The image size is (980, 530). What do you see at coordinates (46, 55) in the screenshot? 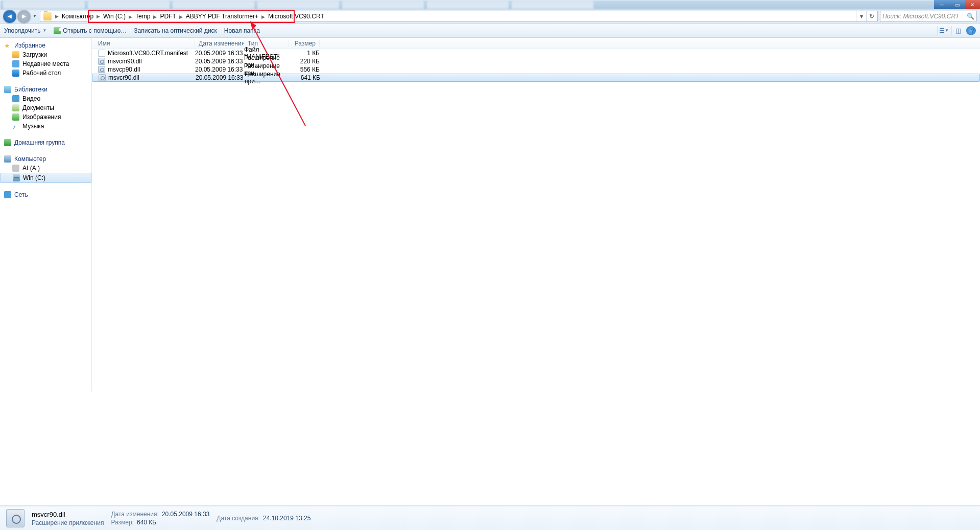
I see `sidebar-item: Загрузки` at bounding box center [46, 55].